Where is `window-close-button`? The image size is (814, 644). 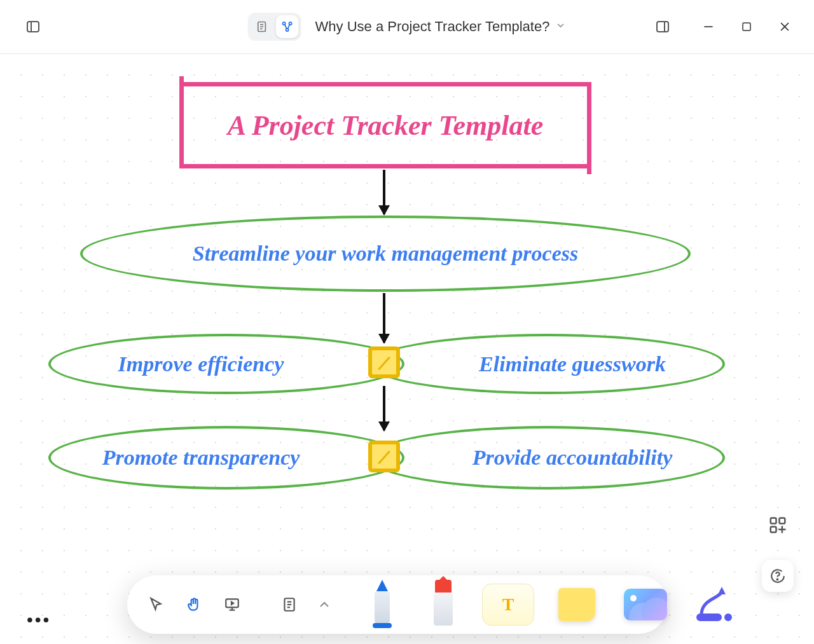 window-close-button is located at coordinates (785, 27).